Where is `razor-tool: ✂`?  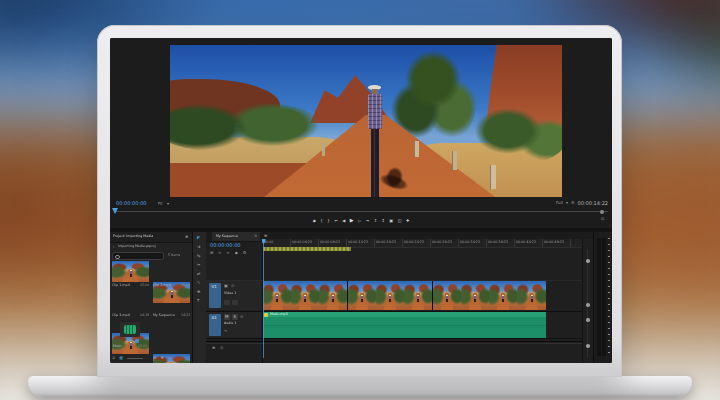
razor-tool: ✂ is located at coordinates (198, 265).